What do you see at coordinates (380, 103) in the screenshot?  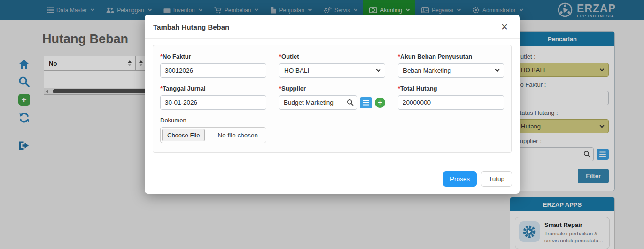 I see `add-supplier-button: +` at bounding box center [380, 103].